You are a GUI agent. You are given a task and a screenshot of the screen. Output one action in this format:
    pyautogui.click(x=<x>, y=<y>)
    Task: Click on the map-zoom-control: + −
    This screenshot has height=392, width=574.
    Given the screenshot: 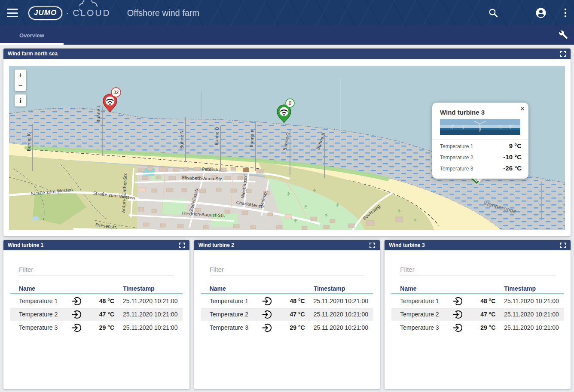 What is the action you would take?
    pyautogui.click(x=21, y=80)
    